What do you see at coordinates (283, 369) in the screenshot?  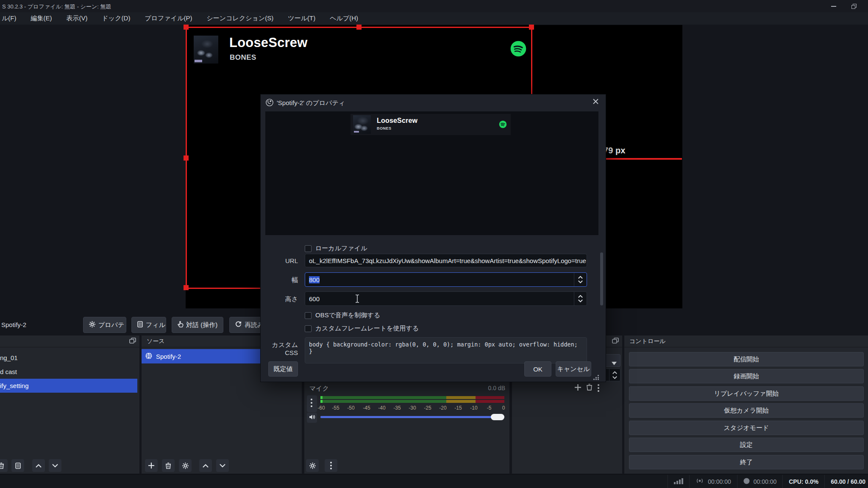 I see `defaults-button: 既定値` at bounding box center [283, 369].